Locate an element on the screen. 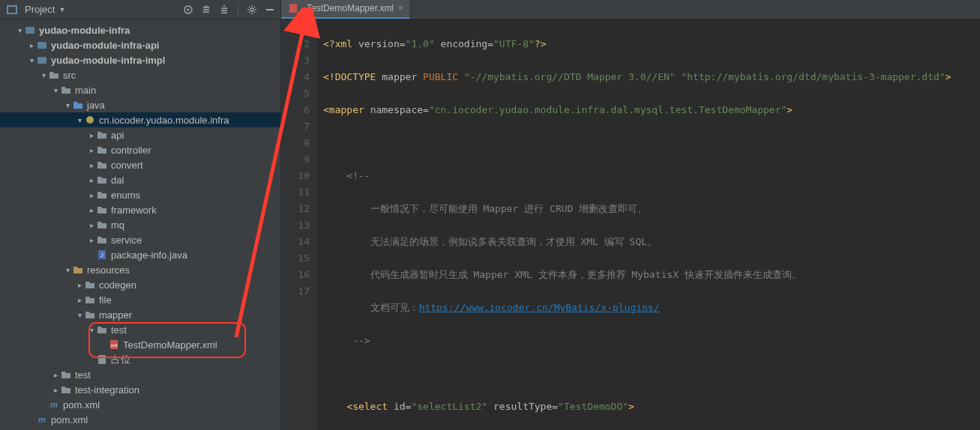 The height and width of the screenshot is (430, 980). editor-tabbar: TestDemoMapper.xml × is located at coordinates (631, 10).